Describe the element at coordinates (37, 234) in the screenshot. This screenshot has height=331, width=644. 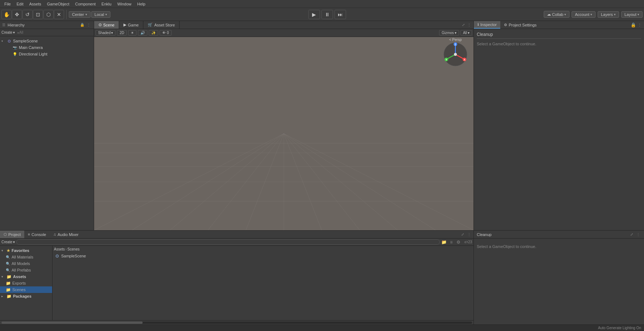
I see `bottom-tab-console: ≡ Console` at that location.